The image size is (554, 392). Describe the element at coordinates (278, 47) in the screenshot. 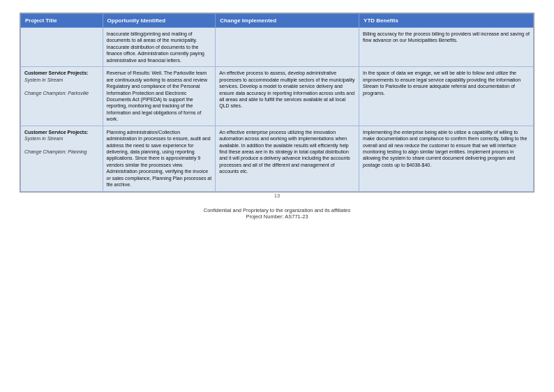

I see `table-row: Inaccurate billing/printing and mailing …` at that location.